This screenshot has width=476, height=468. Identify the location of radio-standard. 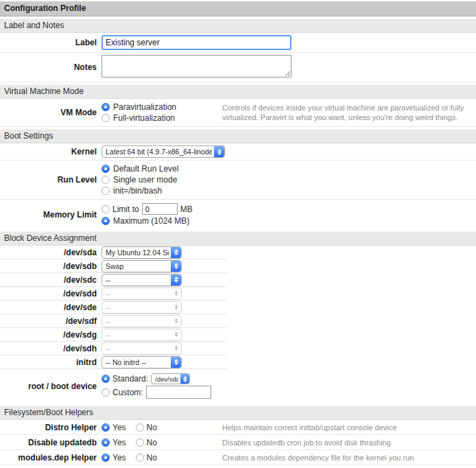
(106, 379).